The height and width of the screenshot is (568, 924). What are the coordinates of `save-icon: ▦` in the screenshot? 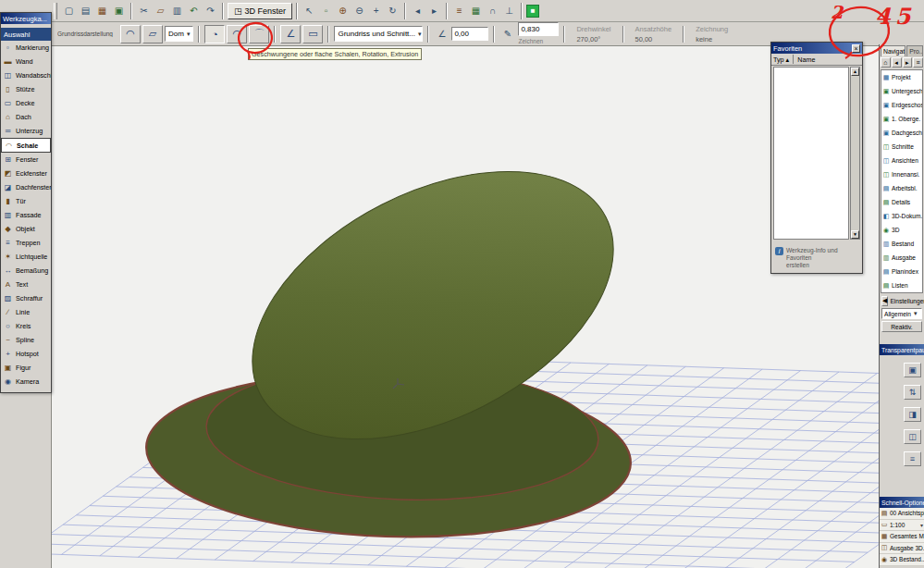 It's located at (102, 11).